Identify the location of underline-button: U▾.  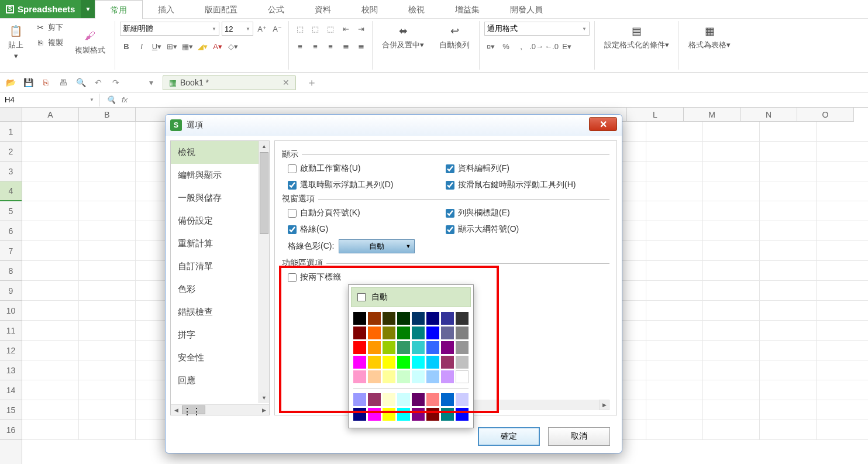
(157, 46).